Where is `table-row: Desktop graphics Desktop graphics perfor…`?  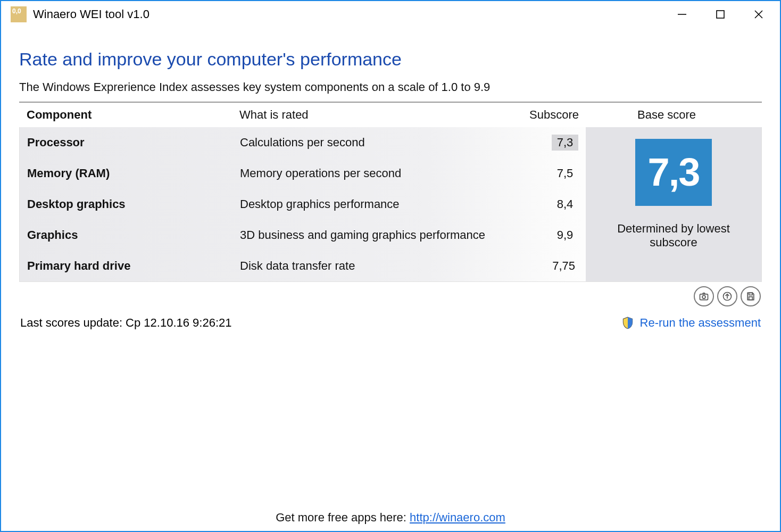 table-row: Desktop graphics Desktop graphics perfor… is located at coordinates (303, 204).